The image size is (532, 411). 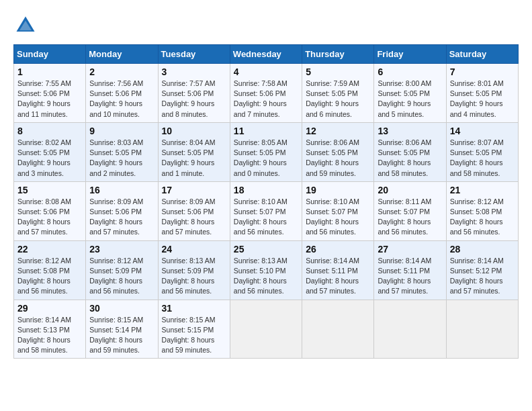 What do you see at coordinates (266, 26) in the screenshot?
I see `page-header` at bounding box center [266, 26].